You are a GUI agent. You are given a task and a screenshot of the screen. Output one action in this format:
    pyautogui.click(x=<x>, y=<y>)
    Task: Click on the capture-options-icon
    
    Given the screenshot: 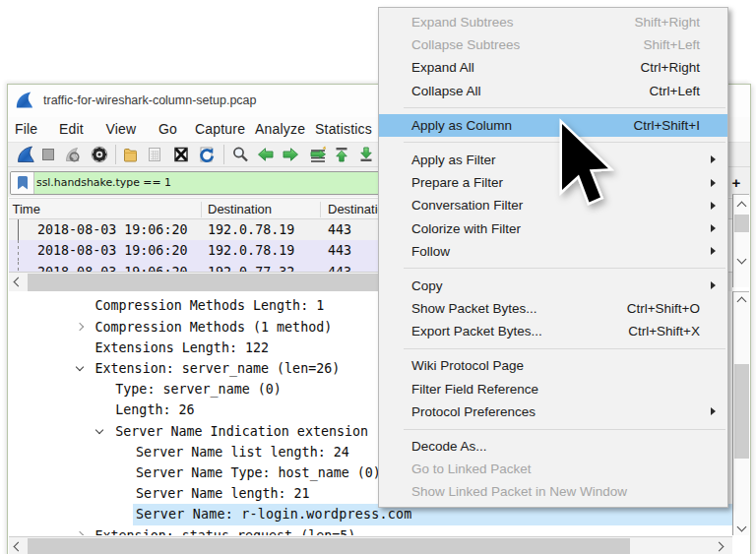 What is the action you would take?
    pyautogui.click(x=99, y=154)
    